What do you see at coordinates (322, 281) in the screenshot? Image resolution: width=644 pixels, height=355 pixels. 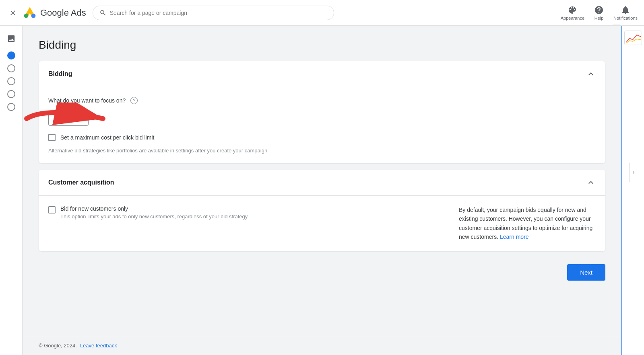 I see `next-button-container: Next` at bounding box center [322, 281].